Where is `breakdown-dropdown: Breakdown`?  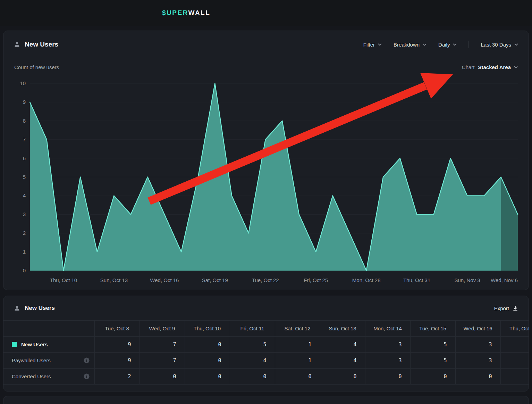
breakdown-dropdown: Breakdown is located at coordinates (410, 44).